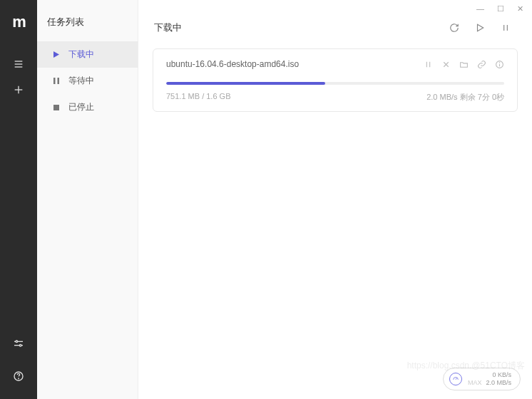  Describe the element at coordinates (428, 64) in the screenshot. I see `task-pause-icon` at that location.